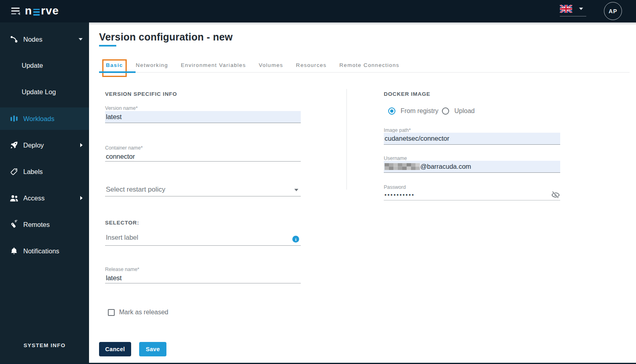  Describe the element at coordinates (45, 92) in the screenshot. I see `sidebar-item-update-log: Update Log` at that location.